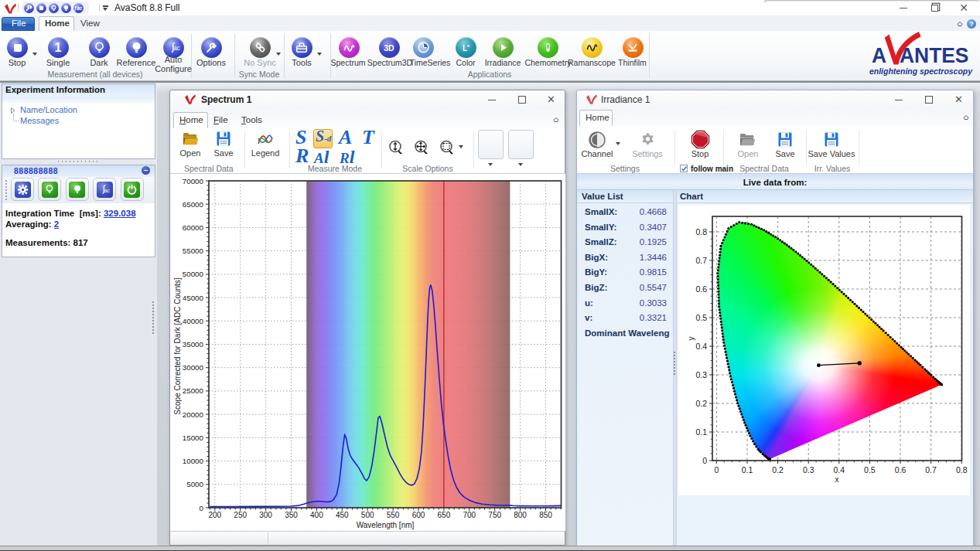 The height and width of the screenshot is (551, 980). Describe the element at coordinates (240, 515) in the screenshot. I see `svg-text: 250` at that location.